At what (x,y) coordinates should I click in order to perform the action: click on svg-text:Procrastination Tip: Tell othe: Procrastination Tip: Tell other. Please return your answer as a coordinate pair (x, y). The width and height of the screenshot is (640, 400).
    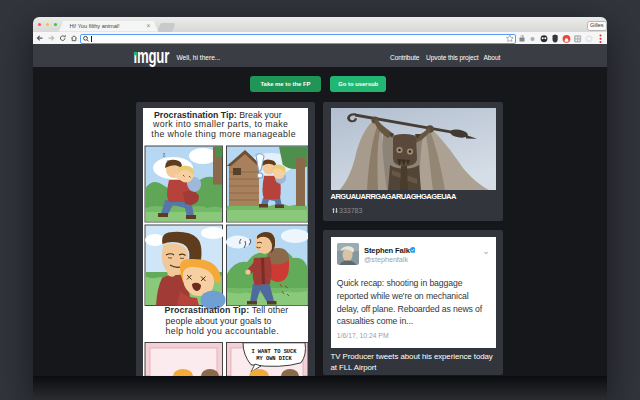
    Looking at the image, I should click on (226, 310).